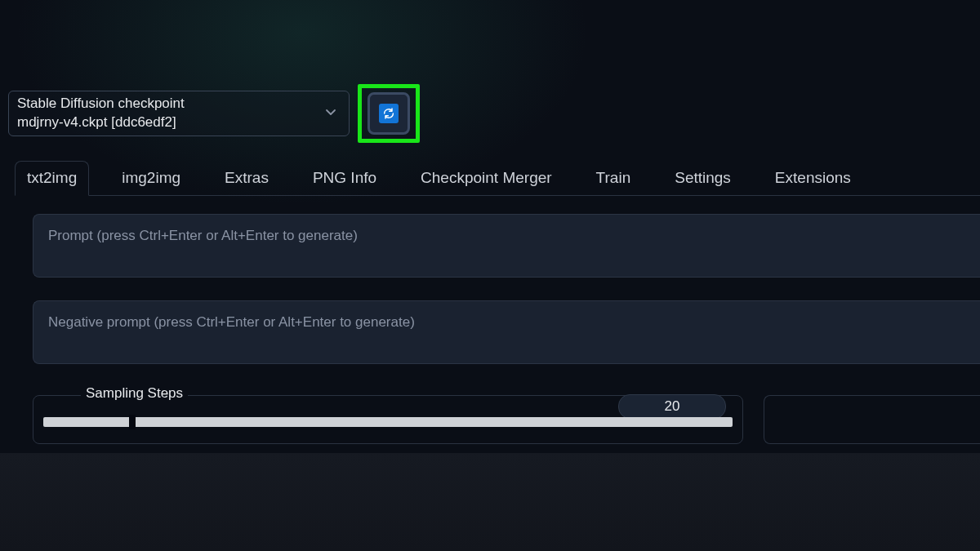 The height and width of the screenshot is (551, 980). What do you see at coordinates (487, 178) in the screenshot?
I see `tab-checkpoint-merger: Checkpoint Merger` at bounding box center [487, 178].